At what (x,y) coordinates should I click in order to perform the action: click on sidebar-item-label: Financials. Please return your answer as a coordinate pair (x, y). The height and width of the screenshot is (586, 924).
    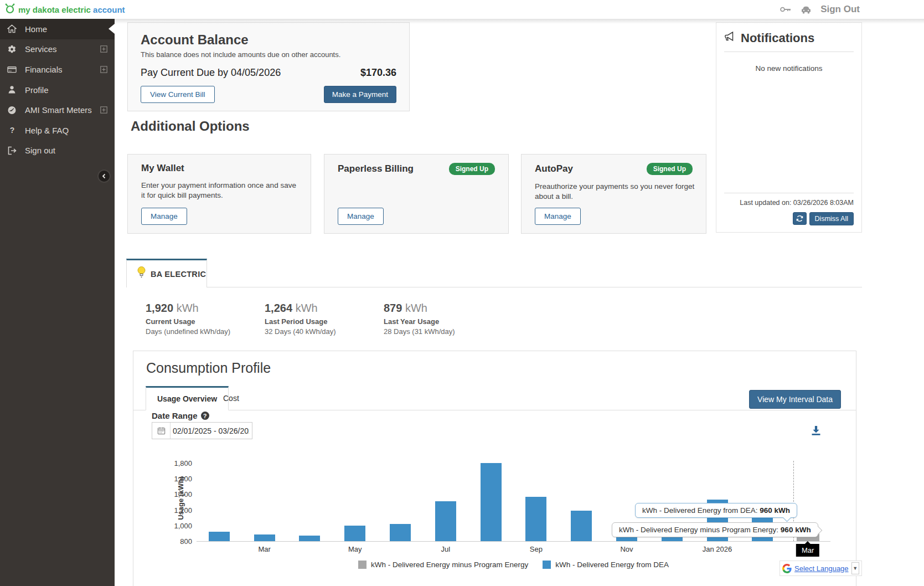
    Looking at the image, I should click on (44, 70).